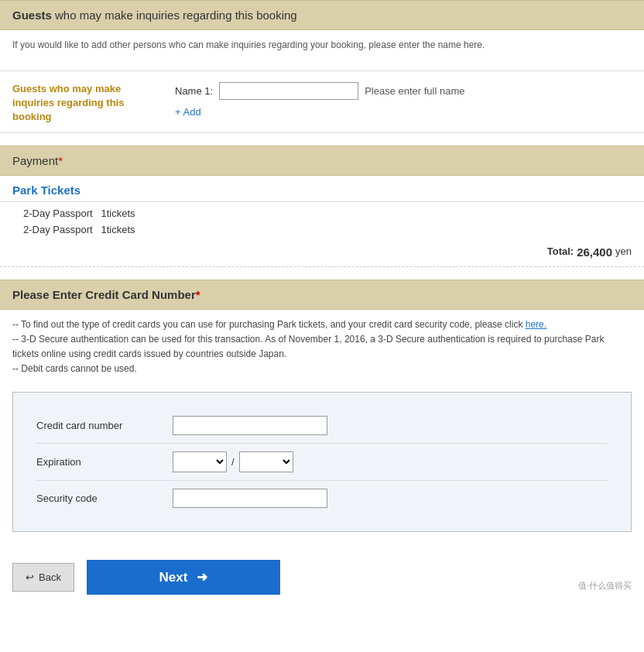 This screenshot has width=644, height=652. I want to click on ticket-qty-1: 1tickets, so click(118, 214).